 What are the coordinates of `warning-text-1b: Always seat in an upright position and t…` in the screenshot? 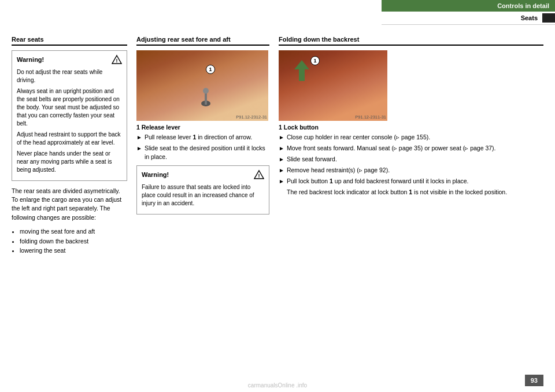 It's located at (69, 108).